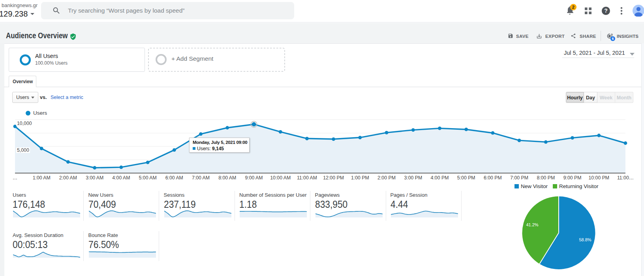 The width and height of the screenshot is (644, 276). What do you see at coordinates (440, 178) in the screenshot?
I see `svg-text: 4:00 PM` at bounding box center [440, 178].